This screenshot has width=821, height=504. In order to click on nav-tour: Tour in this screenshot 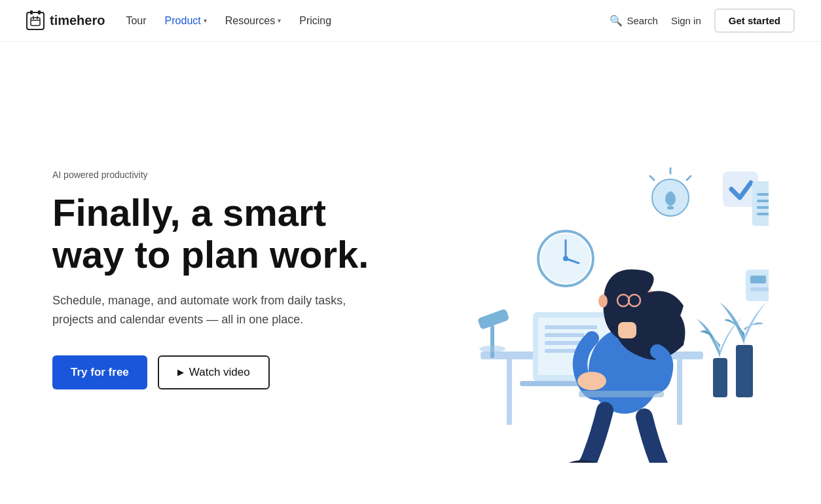, I will do `click(136, 21)`.